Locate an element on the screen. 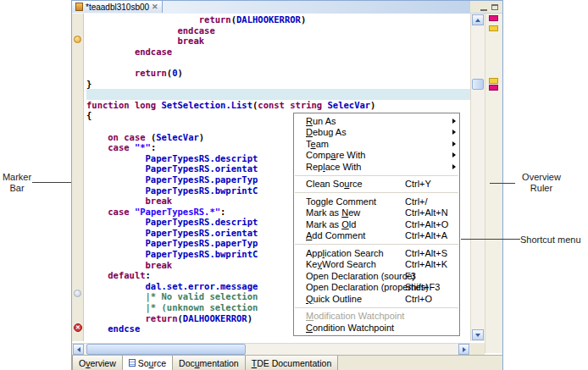  menu-item-debug-as: Debug As is located at coordinates (376, 133).